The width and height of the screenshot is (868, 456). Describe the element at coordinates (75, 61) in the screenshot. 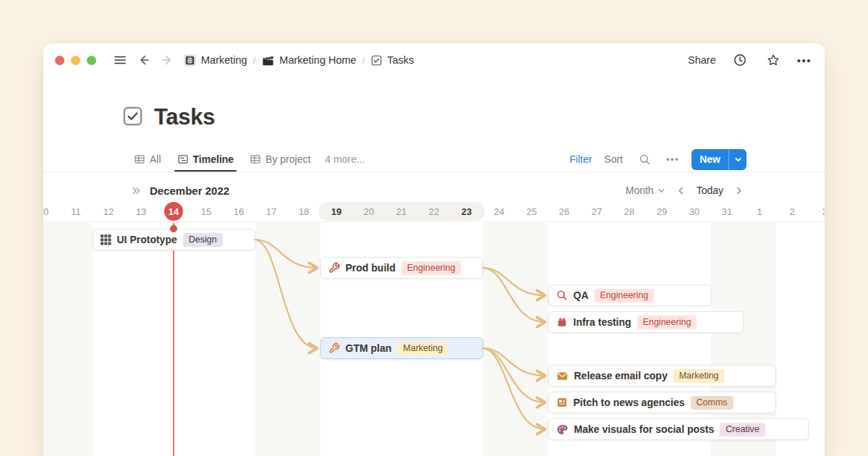

I see `minimize-window-button` at that location.